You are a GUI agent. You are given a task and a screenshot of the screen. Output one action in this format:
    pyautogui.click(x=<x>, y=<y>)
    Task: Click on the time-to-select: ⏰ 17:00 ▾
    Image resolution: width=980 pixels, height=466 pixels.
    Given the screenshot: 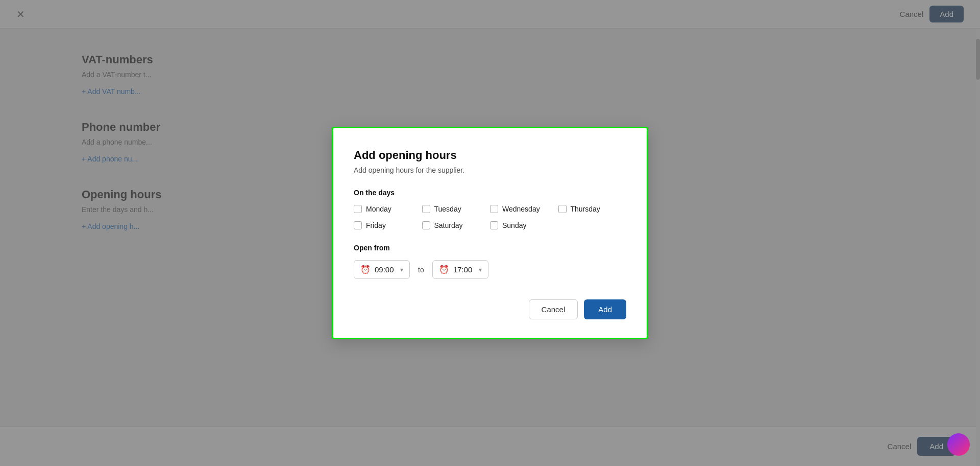 What is the action you would take?
    pyautogui.click(x=460, y=270)
    